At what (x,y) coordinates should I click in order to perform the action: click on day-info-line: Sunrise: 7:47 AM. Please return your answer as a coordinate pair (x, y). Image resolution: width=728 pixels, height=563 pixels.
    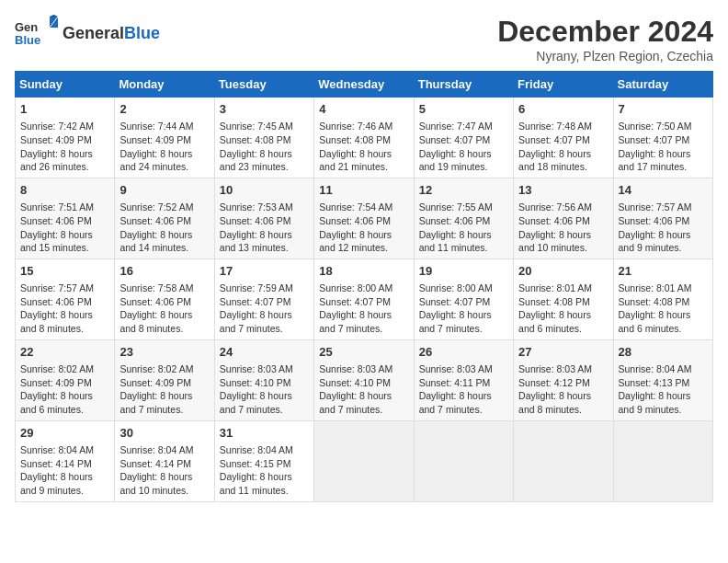
    Looking at the image, I should click on (463, 127).